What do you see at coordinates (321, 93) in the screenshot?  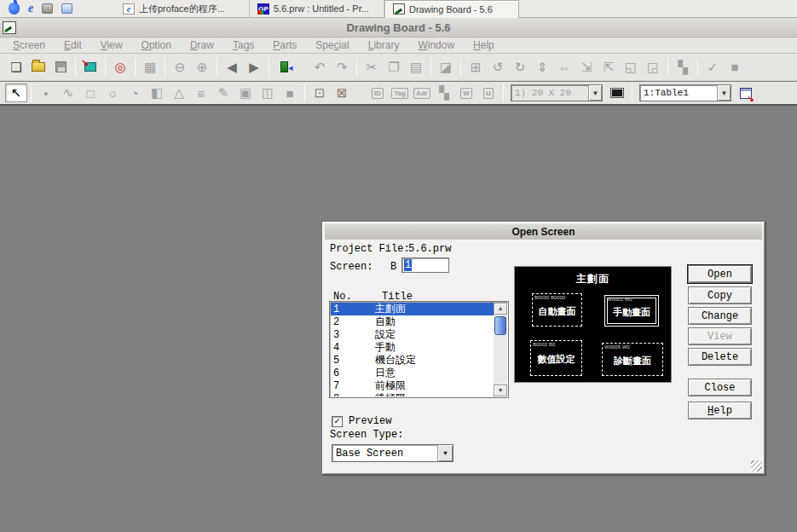 I see `load-screen-icon: ⊡` at bounding box center [321, 93].